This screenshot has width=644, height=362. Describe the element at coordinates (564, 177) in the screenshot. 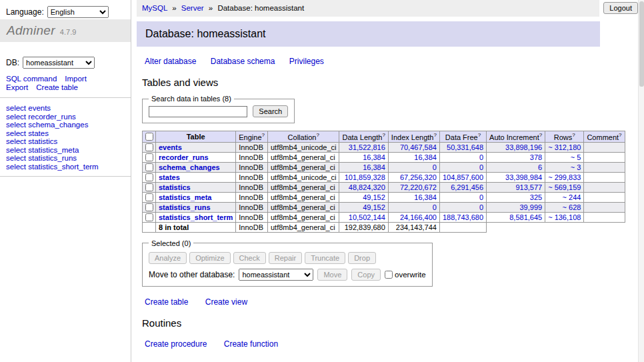

I see `rows-count-link: ~ 299,833` at that location.